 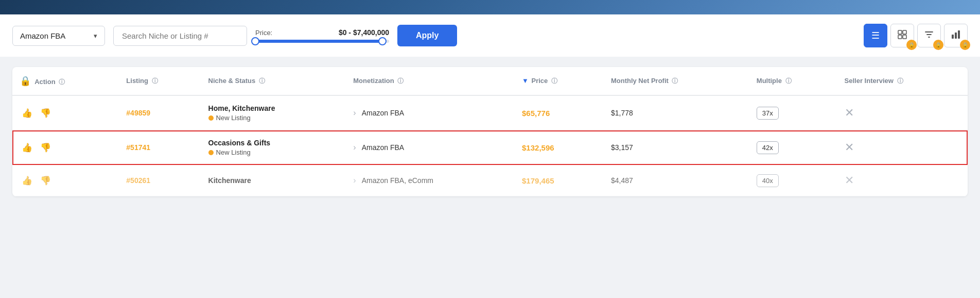 What do you see at coordinates (180, 36) in the screenshot?
I see `search-input` at bounding box center [180, 36].